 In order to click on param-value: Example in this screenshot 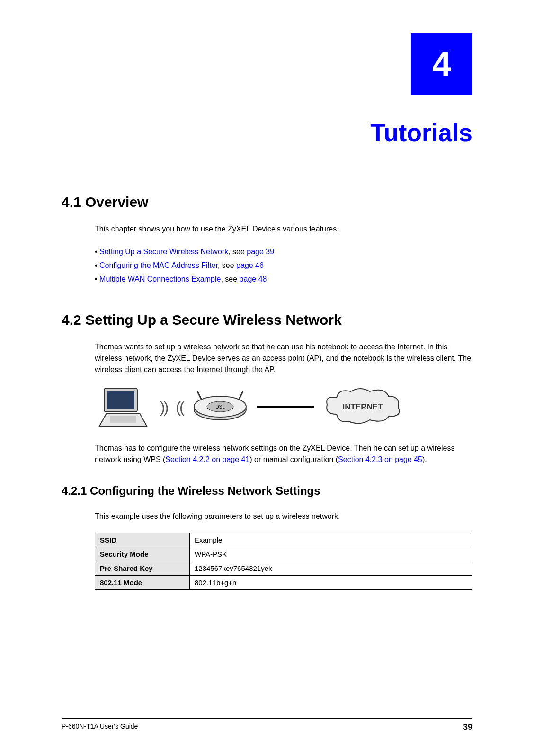, I will do `click(331, 540)`.